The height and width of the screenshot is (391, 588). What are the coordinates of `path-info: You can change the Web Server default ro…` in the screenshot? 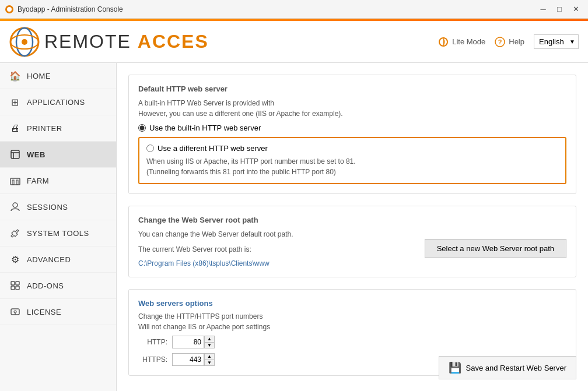 It's located at (276, 248).